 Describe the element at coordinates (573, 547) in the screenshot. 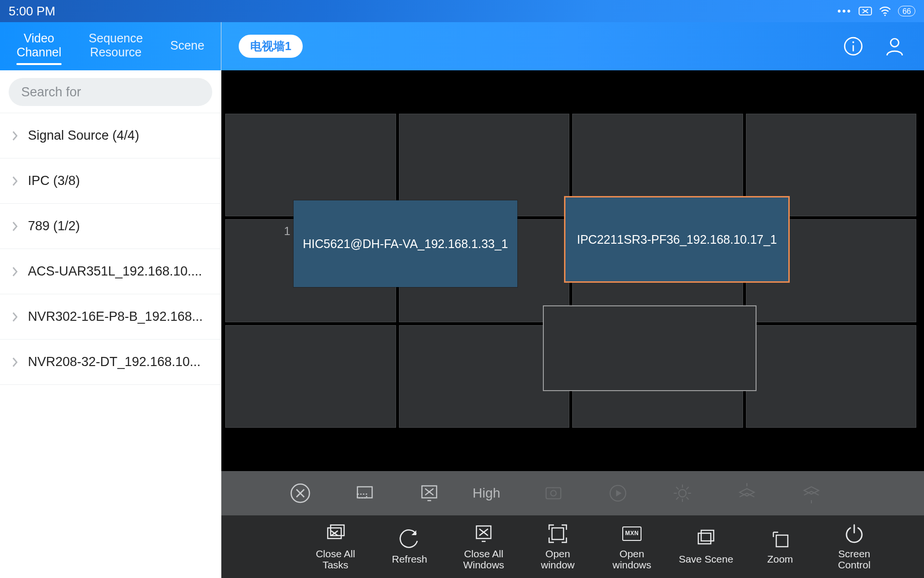

I see `bottom-toolbar: Close All Tasks Refresh` at that location.